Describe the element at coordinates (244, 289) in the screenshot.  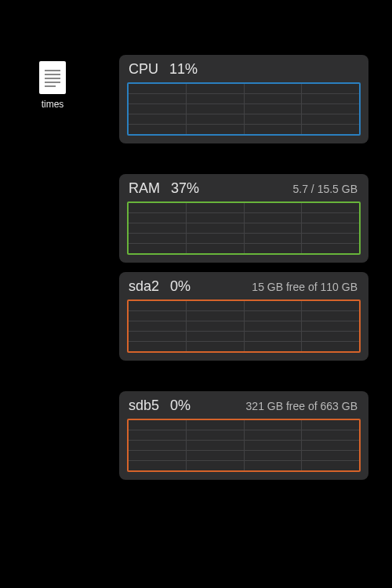
I see `sda2-header: sda2 0% 15 GB free of 110 GB` at that location.